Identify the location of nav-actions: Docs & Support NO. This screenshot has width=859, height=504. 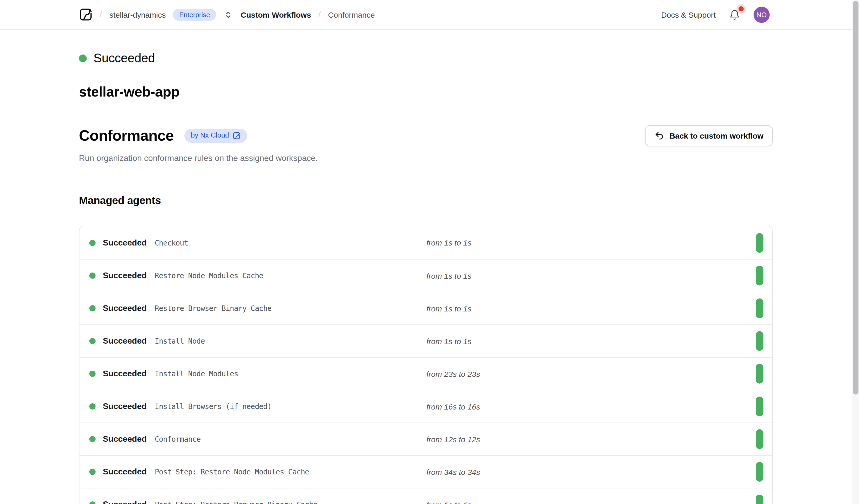
(715, 14).